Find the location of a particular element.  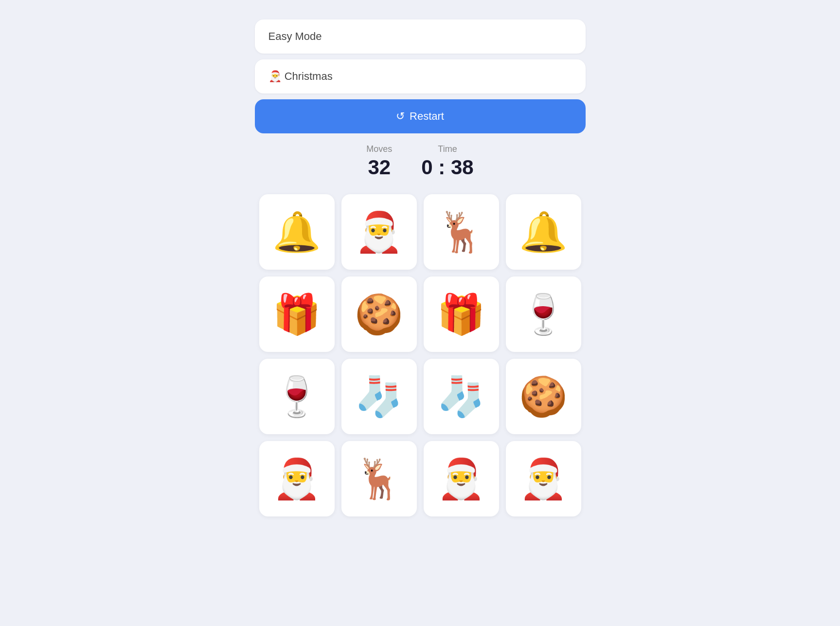

card-gift2: 🎁 is located at coordinates (461, 314).